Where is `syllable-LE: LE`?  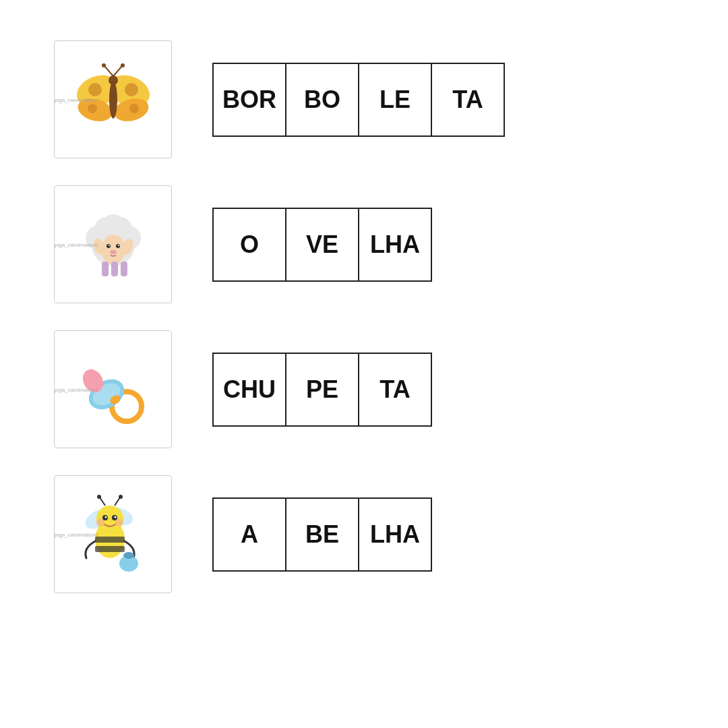
syllable-LE: LE is located at coordinates (395, 100).